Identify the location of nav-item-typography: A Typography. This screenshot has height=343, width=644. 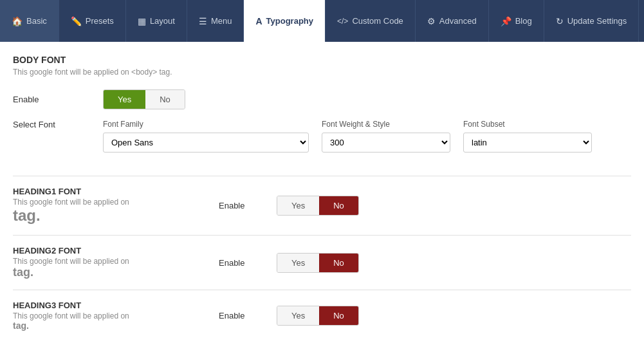
(284, 21).